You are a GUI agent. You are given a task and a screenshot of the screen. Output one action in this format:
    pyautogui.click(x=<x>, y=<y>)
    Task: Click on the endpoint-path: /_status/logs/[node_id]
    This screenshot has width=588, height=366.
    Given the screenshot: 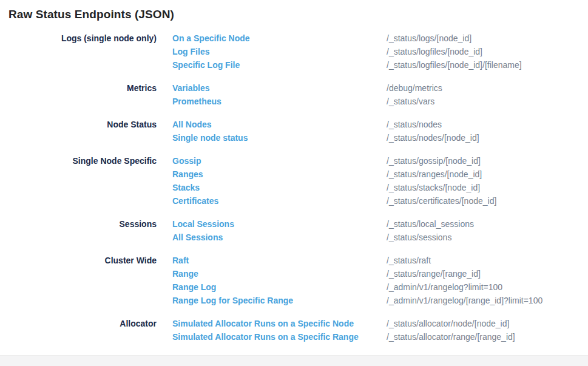 What is the action you would take?
    pyautogui.click(x=487, y=38)
    